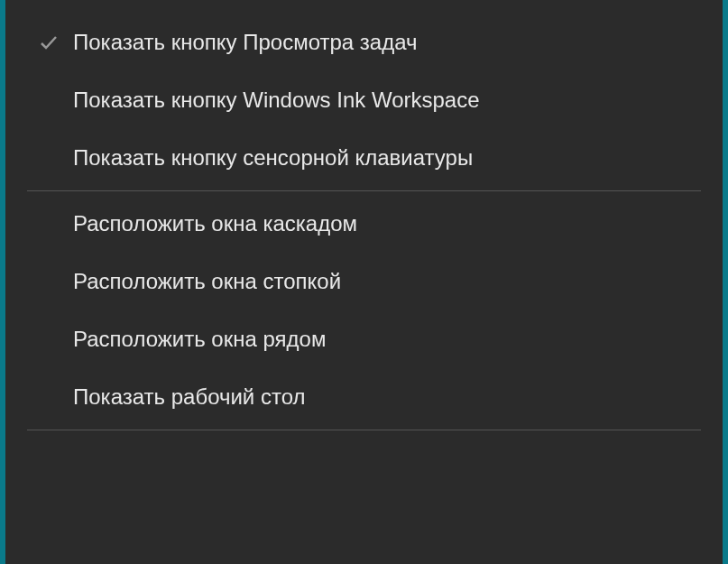 Image resolution: width=728 pixels, height=564 pixels. Describe the element at coordinates (364, 339) in the screenshot. I see `menu-item-side-by-side: Расположить окна рядом` at that location.